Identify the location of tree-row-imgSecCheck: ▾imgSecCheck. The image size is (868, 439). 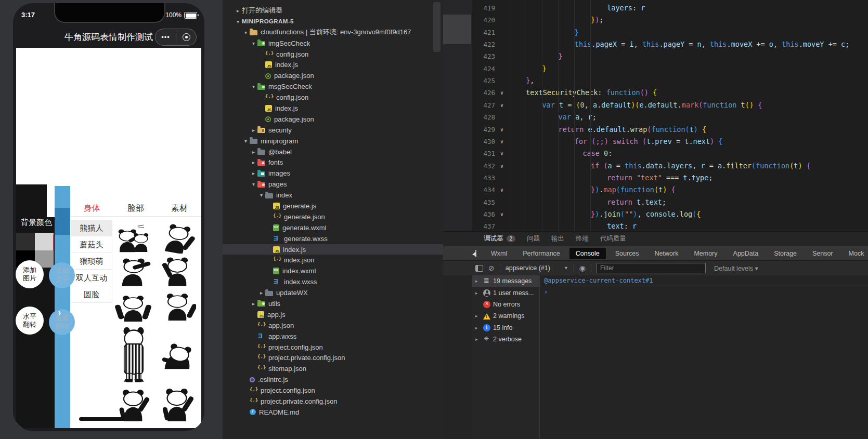
(333, 44).